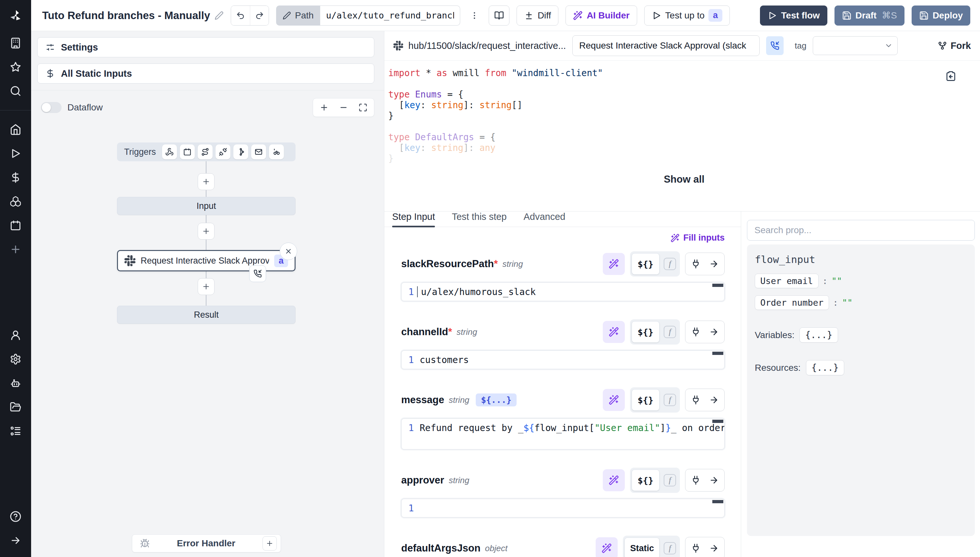 This screenshot has width=980, height=557. Describe the element at coordinates (207, 543) in the screenshot. I see `error-handler-node: Error Handler` at that location.